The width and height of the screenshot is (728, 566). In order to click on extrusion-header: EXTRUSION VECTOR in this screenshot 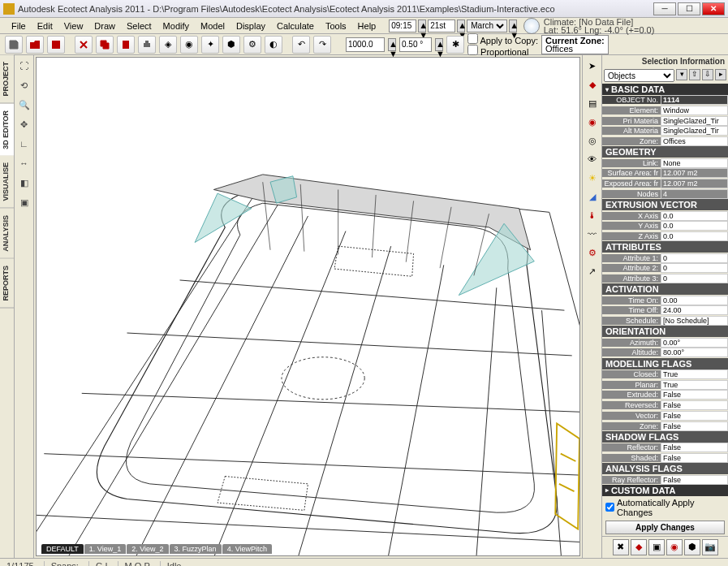, I will do `click(666, 205)`.